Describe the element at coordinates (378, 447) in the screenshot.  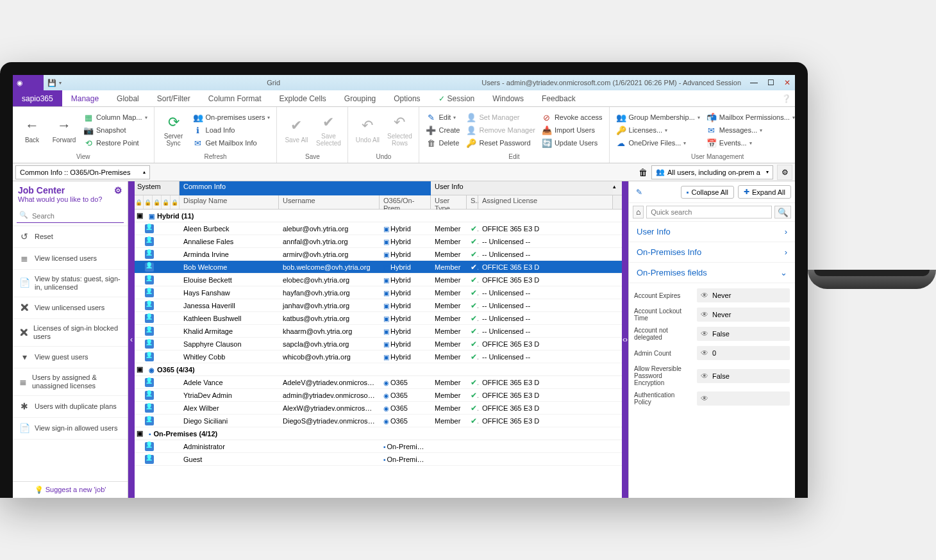
I see `grid-row: Administrator On-Premises` at that location.